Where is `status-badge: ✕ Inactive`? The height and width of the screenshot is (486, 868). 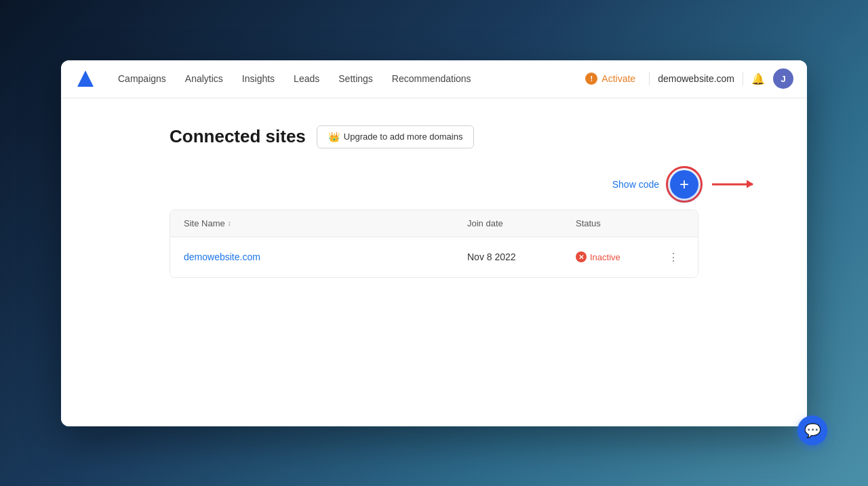 status-badge: ✕ Inactive is located at coordinates (598, 257).